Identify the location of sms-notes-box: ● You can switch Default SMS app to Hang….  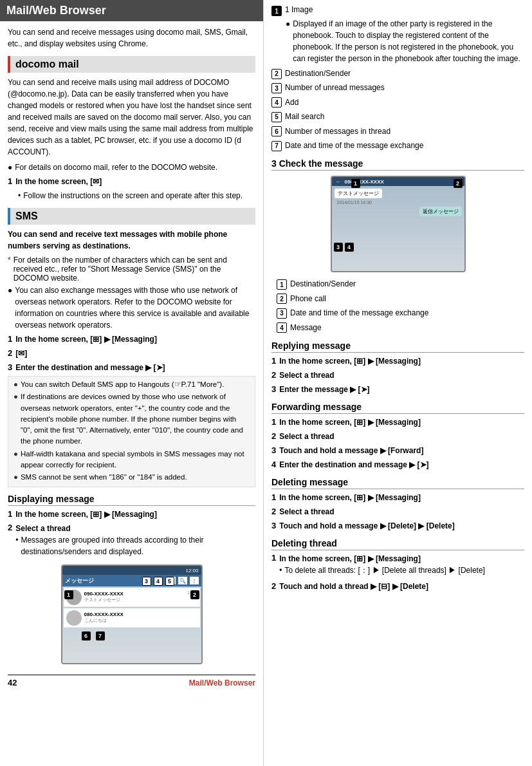
(131, 431).